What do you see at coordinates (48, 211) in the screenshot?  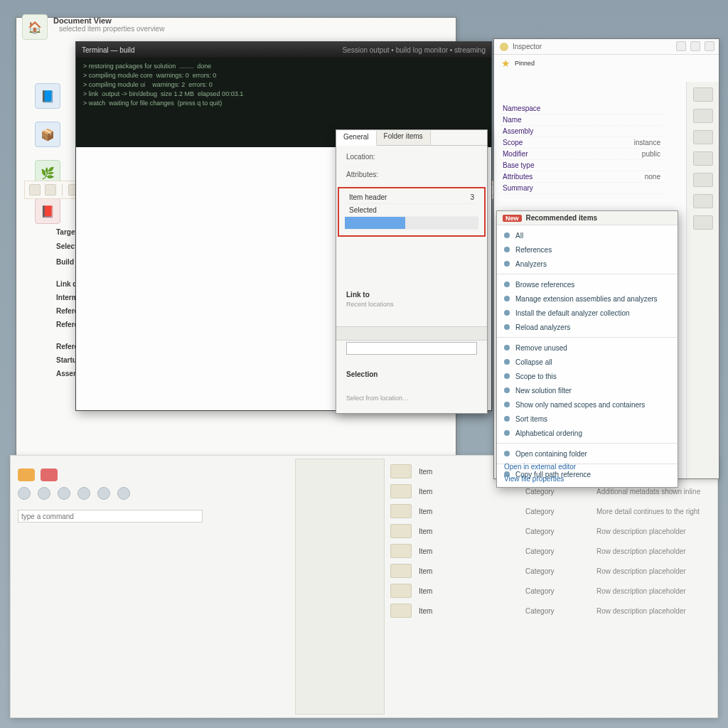 I see `card-recommend-icon: 📕` at bounding box center [48, 211].